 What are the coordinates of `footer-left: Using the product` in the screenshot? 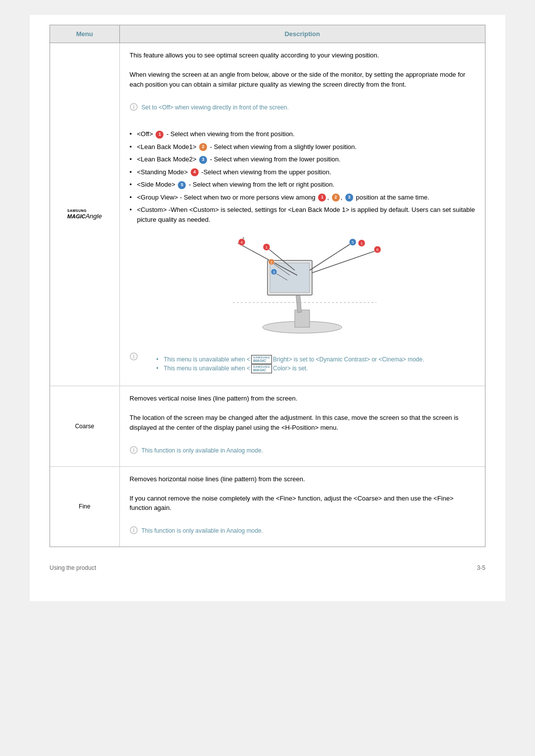 It's located at (73, 568).